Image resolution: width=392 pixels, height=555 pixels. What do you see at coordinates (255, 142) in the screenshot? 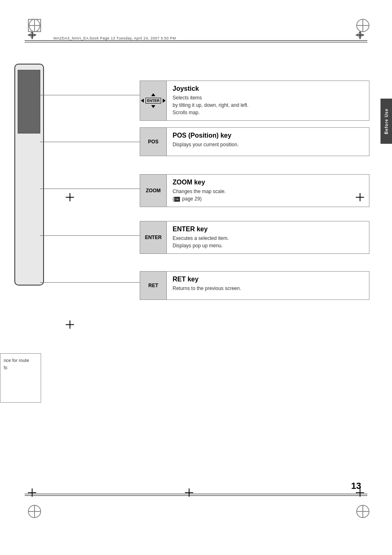
I see `pos-key-box: POS POS (Position) key Displays your cur…` at bounding box center [255, 142].